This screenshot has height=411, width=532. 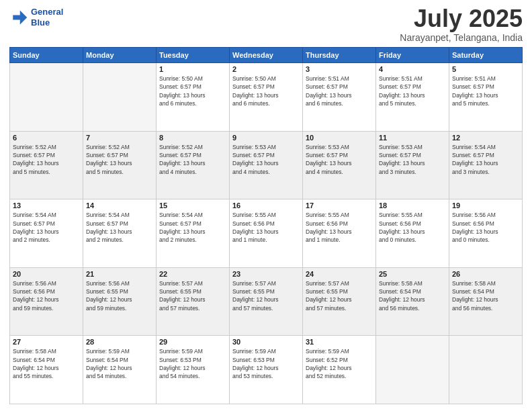 What do you see at coordinates (340, 165) in the screenshot?
I see `calendar-cell: 10Sunrise: 5:53 AM Sunset: 6:57 PM Dayli…` at bounding box center [340, 165].